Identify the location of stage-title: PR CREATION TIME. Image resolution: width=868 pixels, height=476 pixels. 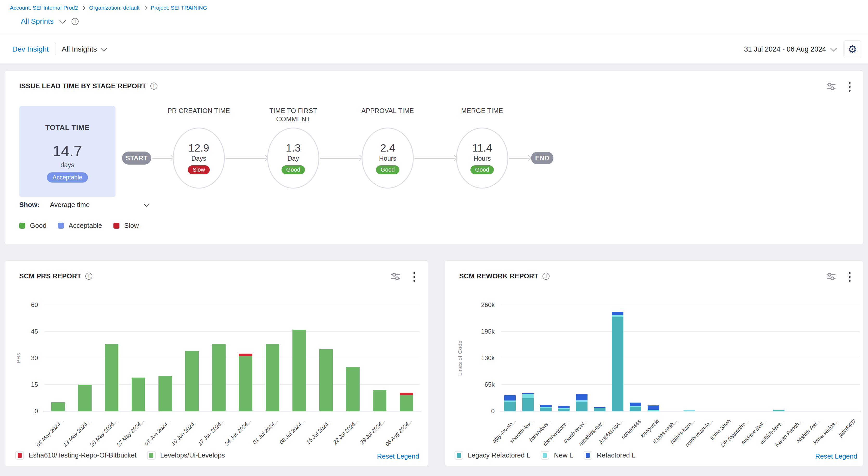
(199, 111).